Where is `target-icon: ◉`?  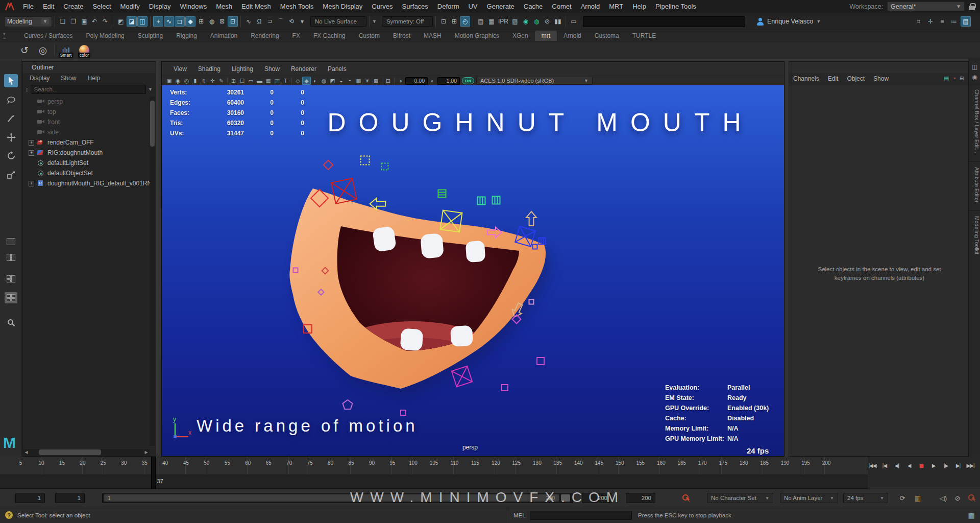
target-icon: ◉ is located at coordinates (974, 77).